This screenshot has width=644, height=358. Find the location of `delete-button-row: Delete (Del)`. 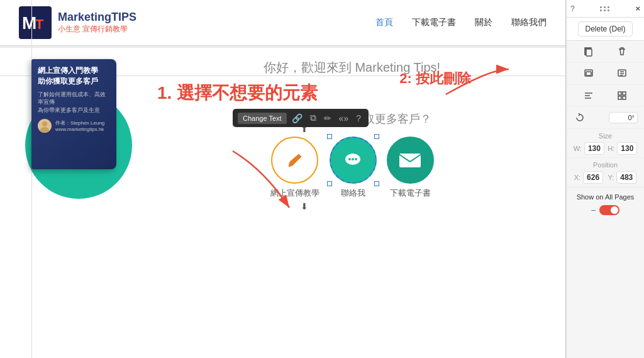

delete-button-row: Delete (Del) is located at coordinates (605, 29).